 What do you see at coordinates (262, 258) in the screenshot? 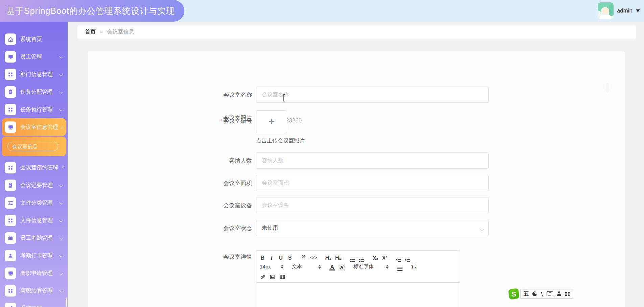
I see `bold-button: B` at bounding box center [262, 258].